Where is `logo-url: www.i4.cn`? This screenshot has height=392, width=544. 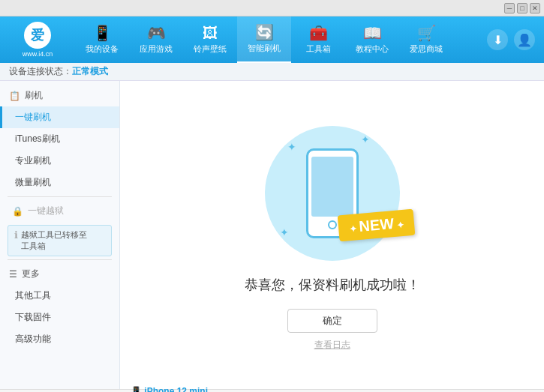
logo-url: www.i4.cn is located at coordinates (38, 54).